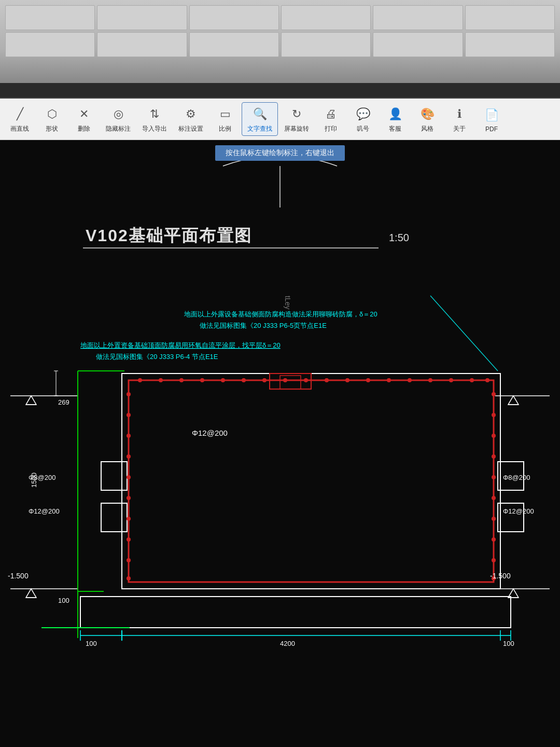  What do you see at coordinates (492, 119) in the screenshot?
I see `toolbar-pdf: 📄 PDF` at bounding box center [492, 119].